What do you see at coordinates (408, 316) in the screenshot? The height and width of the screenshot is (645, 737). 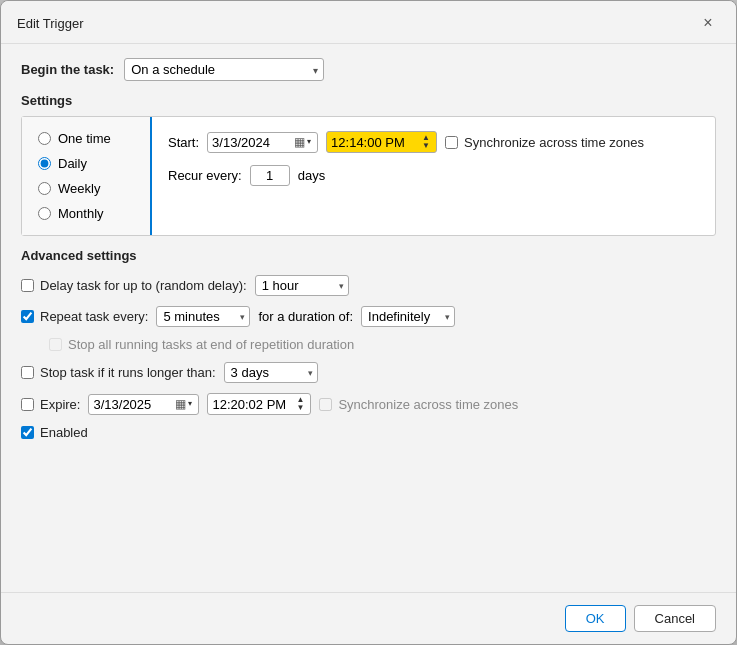 I see `duration-select: 15 minutes 30 minutes 1 hour 12 hours 1 …` at bounding box center [408, 316].